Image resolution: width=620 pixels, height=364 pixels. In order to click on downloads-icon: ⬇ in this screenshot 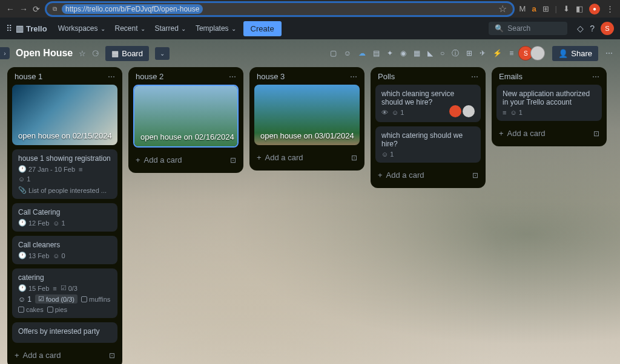, I will do `click(567, 8)`.